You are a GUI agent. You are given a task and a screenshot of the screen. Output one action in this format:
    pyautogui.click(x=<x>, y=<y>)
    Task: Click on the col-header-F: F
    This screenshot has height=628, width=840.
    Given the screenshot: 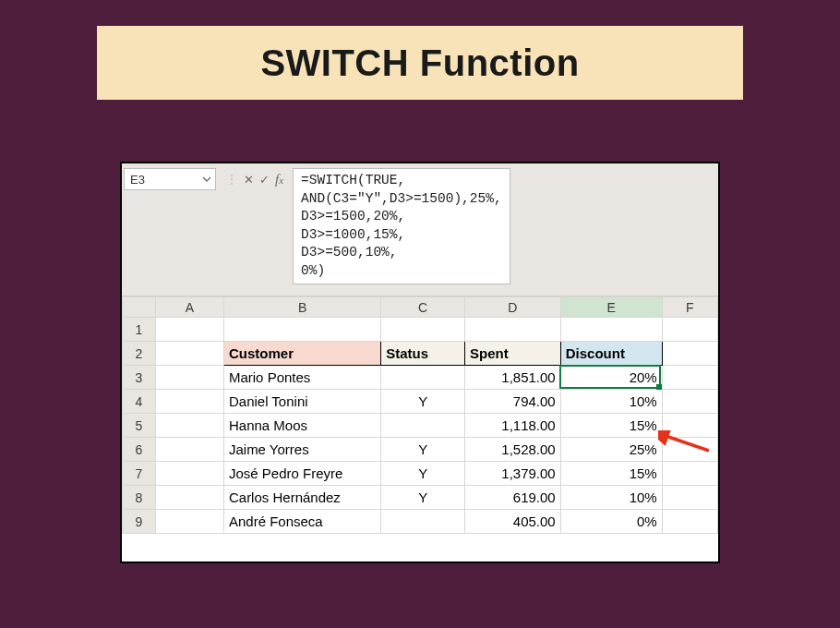 What is the action you would take?
    pyautogui.click(x=690, y=308)
    